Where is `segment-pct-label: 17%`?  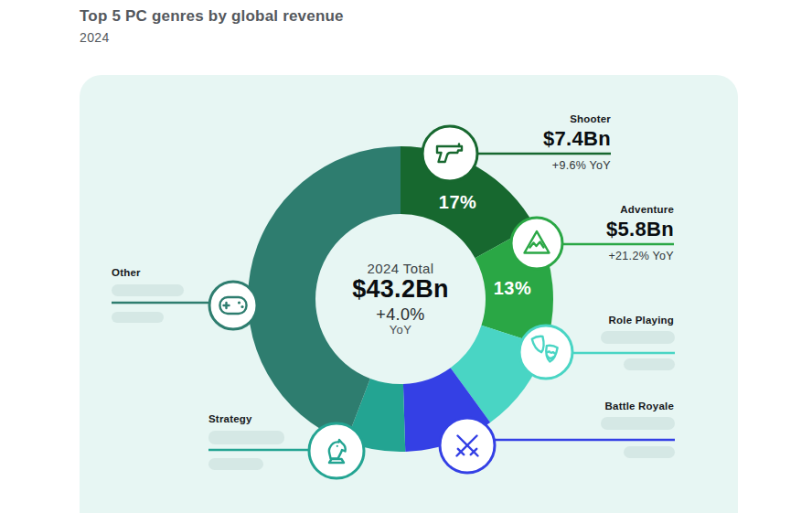 segment-pct-label: 17% is located at coordinates (458, 202).